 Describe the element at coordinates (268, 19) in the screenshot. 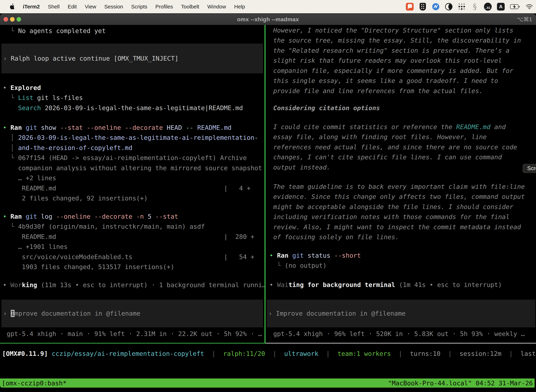

I see `window-title: omx --xhigh --madmax` at that location.